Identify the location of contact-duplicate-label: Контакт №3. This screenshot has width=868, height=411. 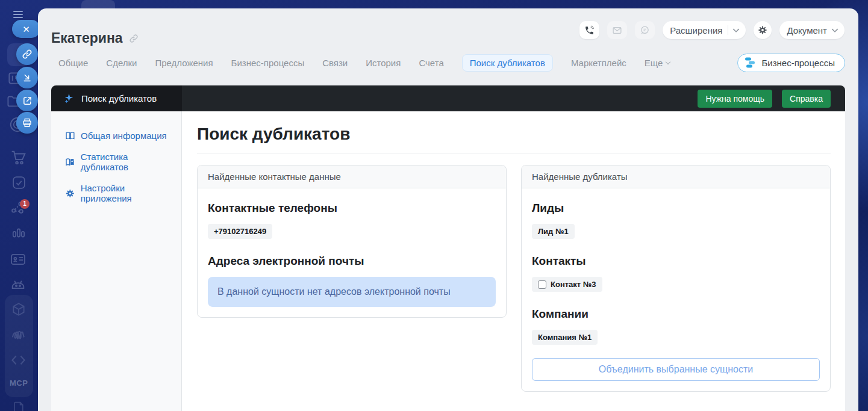
(573, 284).